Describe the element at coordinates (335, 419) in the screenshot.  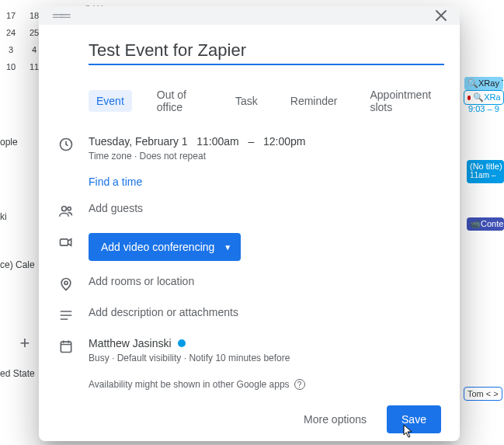
I see `more-options-button: More options` at that location.